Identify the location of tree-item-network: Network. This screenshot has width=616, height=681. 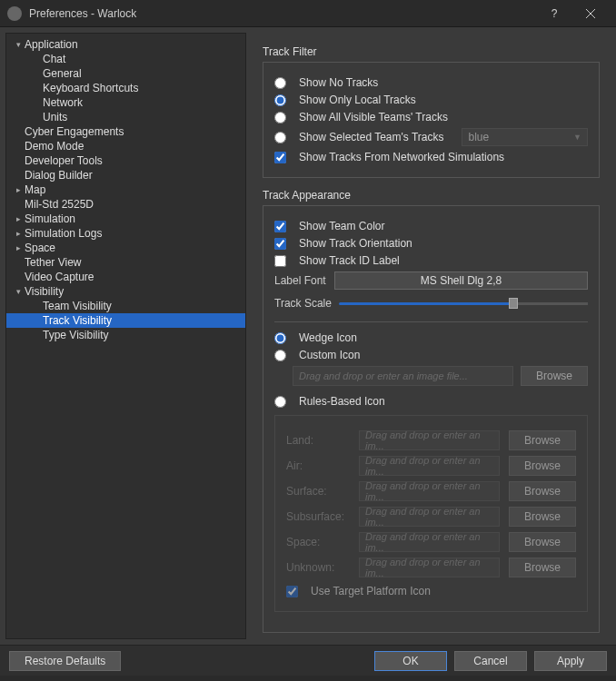
(125, 103).